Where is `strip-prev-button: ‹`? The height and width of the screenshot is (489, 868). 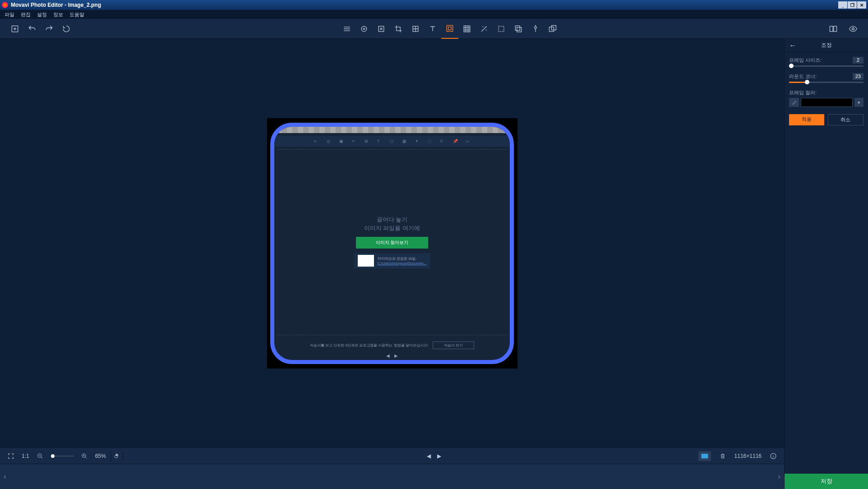 strip-prev-button: ‹ is located at coordinates (5, 476).